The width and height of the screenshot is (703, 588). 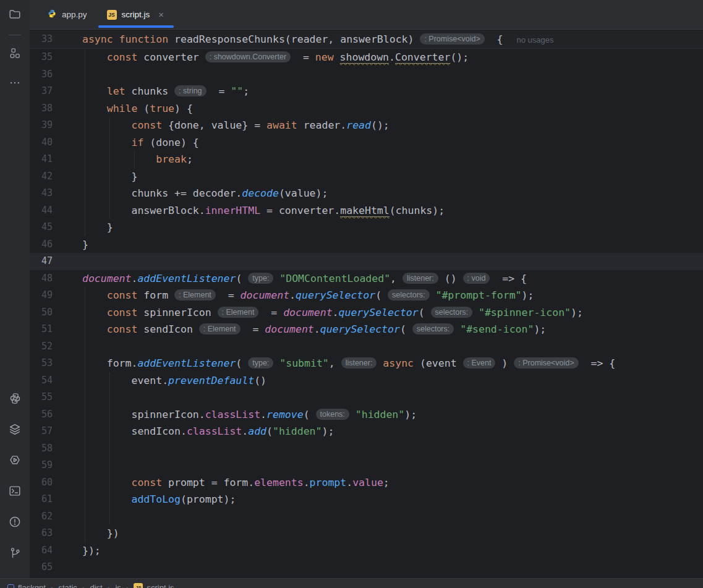 I want to click on code-line: 46}, so click(x=366, y=245).